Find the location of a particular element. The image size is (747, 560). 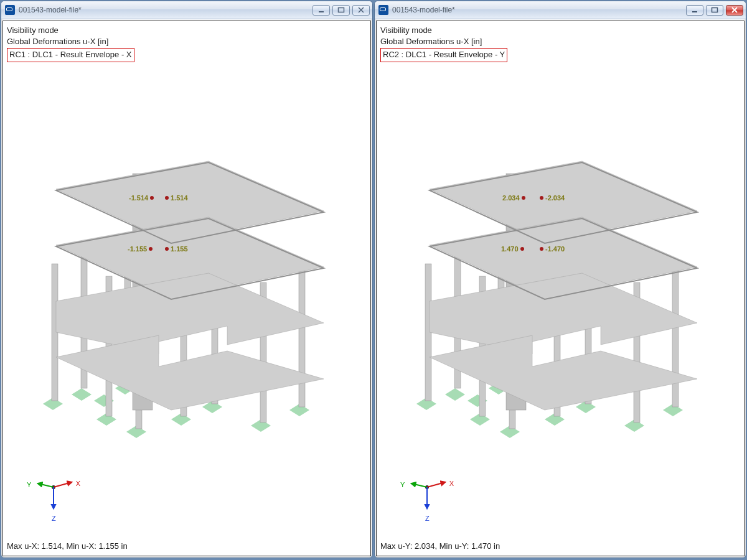

value-node-mid-right: -1.470 is located at coordinates (552, 249).